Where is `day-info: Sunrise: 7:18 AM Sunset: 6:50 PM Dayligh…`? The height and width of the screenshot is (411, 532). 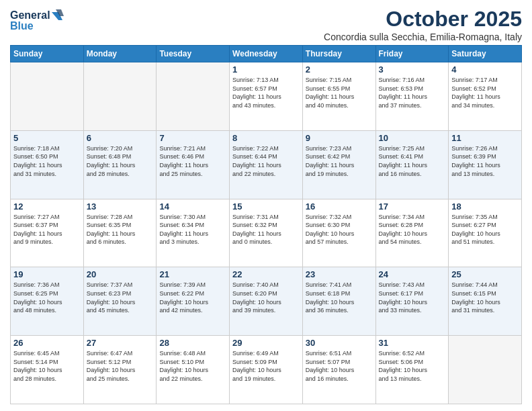
day-info: Sunrise: 7:18 AM Sunset: 6:50 PM Dayligh… is located at coordinates (47, 161).